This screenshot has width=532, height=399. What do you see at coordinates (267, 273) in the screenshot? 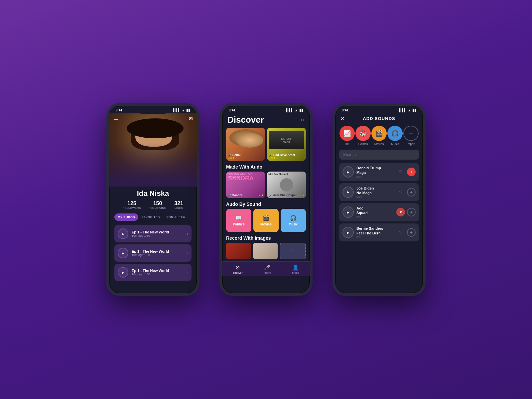
I see `record-nav-label: record` at bounding box center [267, 273].